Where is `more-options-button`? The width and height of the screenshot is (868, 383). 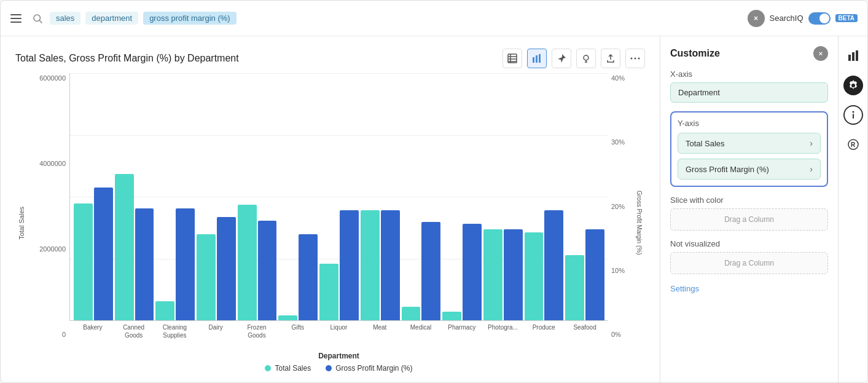
more-options-button is located at coordinates (635, 58).